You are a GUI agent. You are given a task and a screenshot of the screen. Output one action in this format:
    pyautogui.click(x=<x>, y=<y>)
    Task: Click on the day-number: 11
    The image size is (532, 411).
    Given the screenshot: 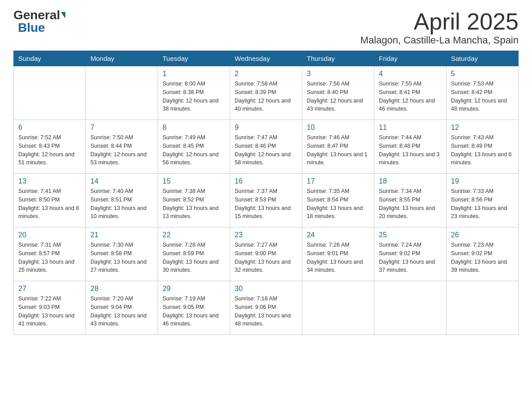 What is the action you would take?
    pyautogui.click(x=410, y=128)
    